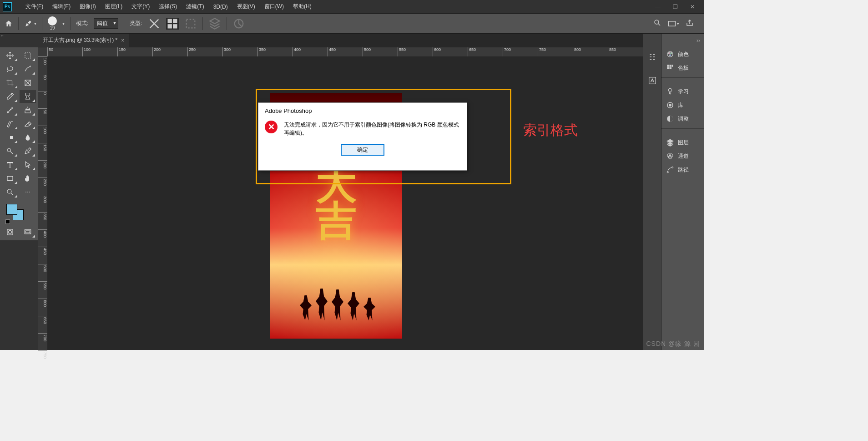  Describe the element at coordinates (43, 130) in the screenshot. I see `ruler-tick: 100` at that location.